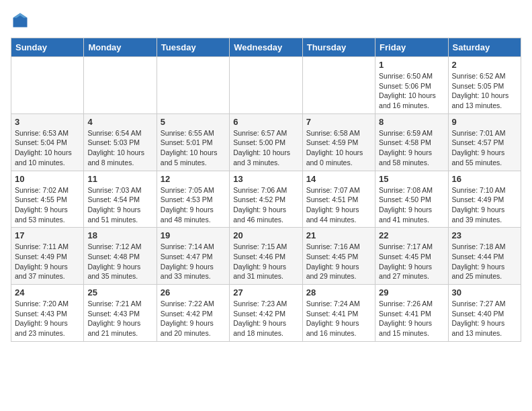 The image size is (532, 411). I want to click on calendar-cell: 24Sunrise: 7:20 AM Sunset: 4:43 PM Dayli…, so click(48, 313).